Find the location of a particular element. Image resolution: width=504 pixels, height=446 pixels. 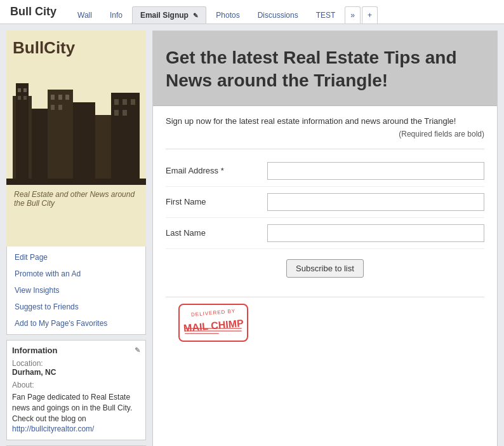

about-text: Fan Page dedicated to Real Estate news a… is located at coordinates (76, 413).